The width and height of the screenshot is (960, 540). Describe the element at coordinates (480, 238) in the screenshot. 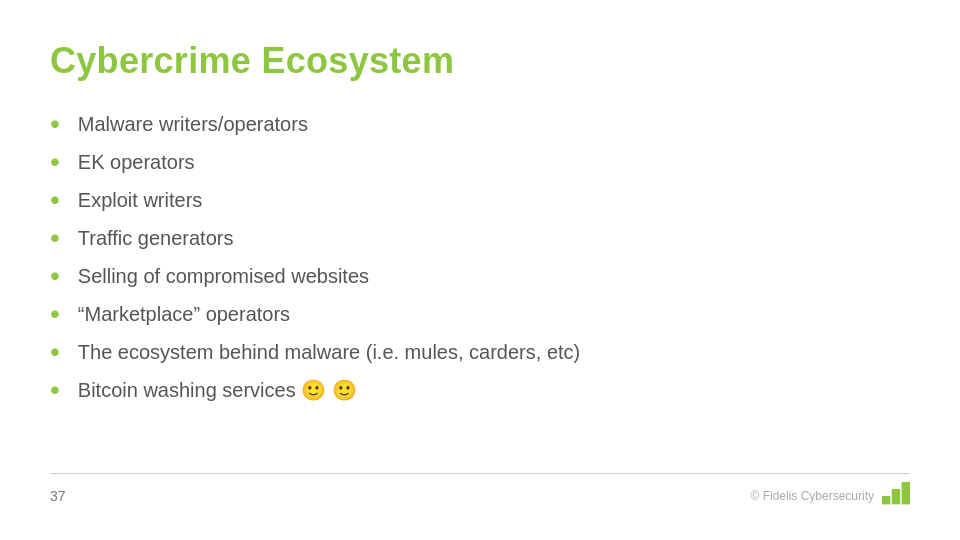

I see `list-item: •Traffic generators` at that location.